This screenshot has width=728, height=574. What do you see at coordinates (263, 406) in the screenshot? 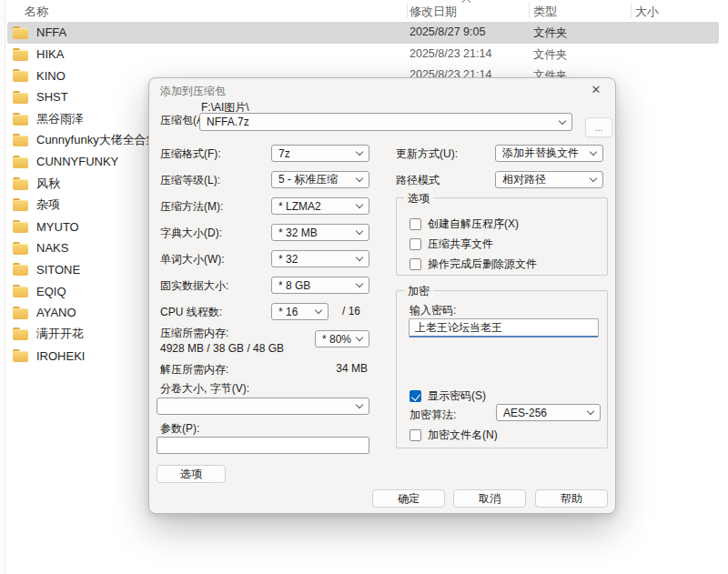
I see `volume-size-combo` at bounding box center [263, 406].